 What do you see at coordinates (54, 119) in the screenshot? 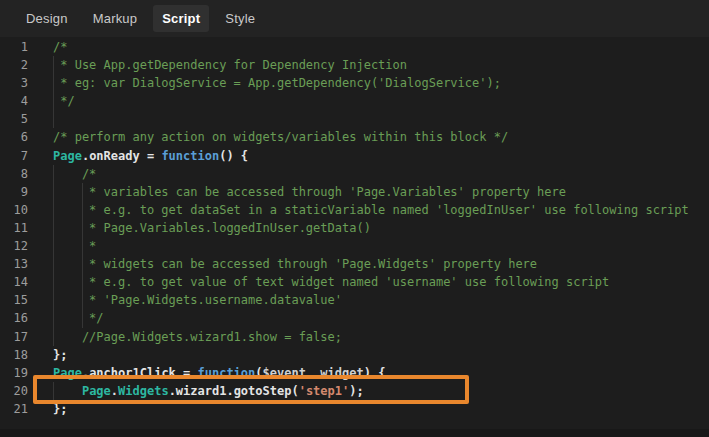
I see `indent-guide` at bounding box center [54, 119].